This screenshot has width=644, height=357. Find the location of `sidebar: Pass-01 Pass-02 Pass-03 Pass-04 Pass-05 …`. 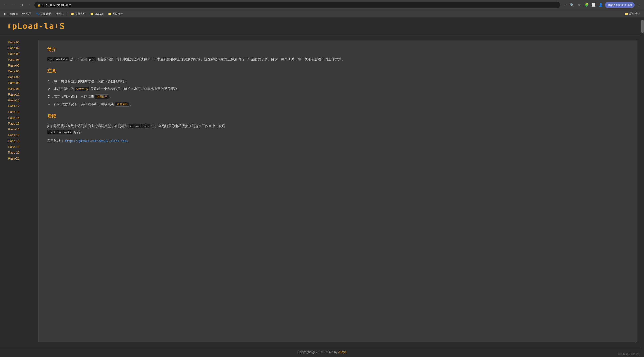

sidebar: Pass-01 Pass-02 Pass-03 Pass-04 Pass-05 … is located at coordinates (20, 191).